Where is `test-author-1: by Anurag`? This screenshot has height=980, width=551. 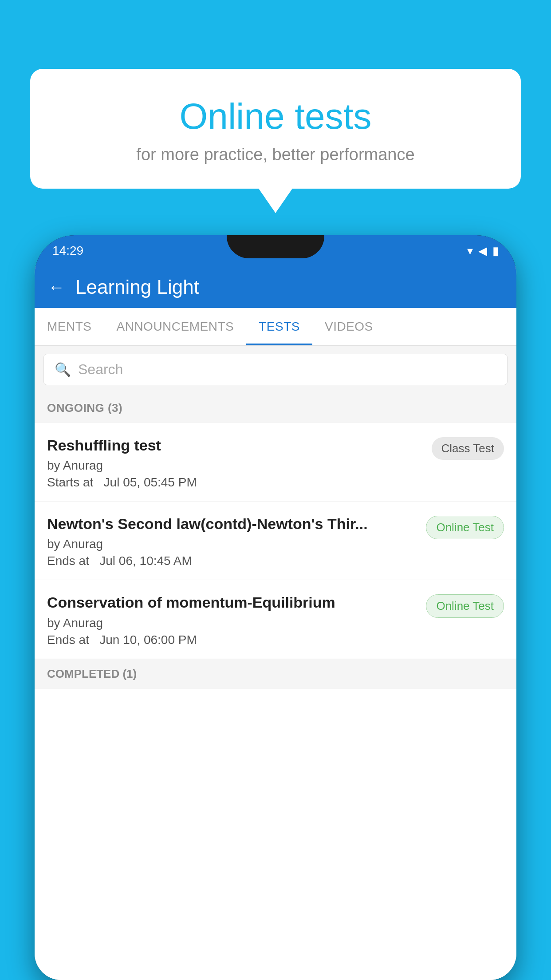
test-author-1: by Anurag is located at coordinates (235, 466).